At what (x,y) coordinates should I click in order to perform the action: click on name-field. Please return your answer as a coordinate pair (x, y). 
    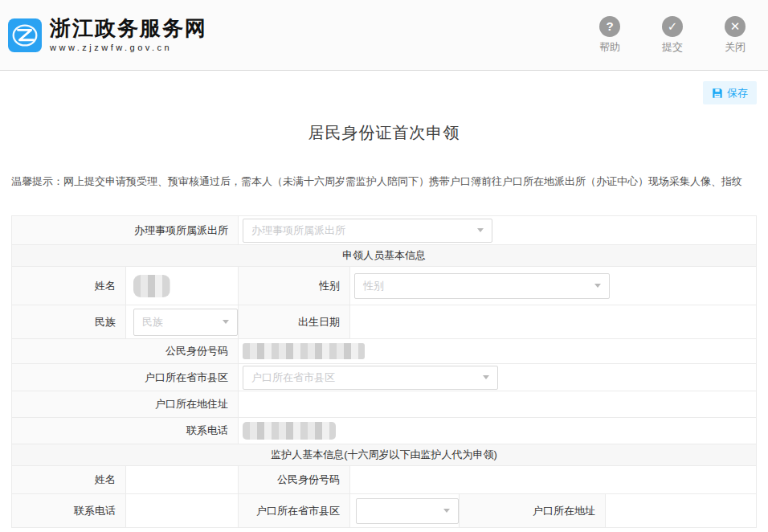
    Looking at the image, I should click on (182, 286).